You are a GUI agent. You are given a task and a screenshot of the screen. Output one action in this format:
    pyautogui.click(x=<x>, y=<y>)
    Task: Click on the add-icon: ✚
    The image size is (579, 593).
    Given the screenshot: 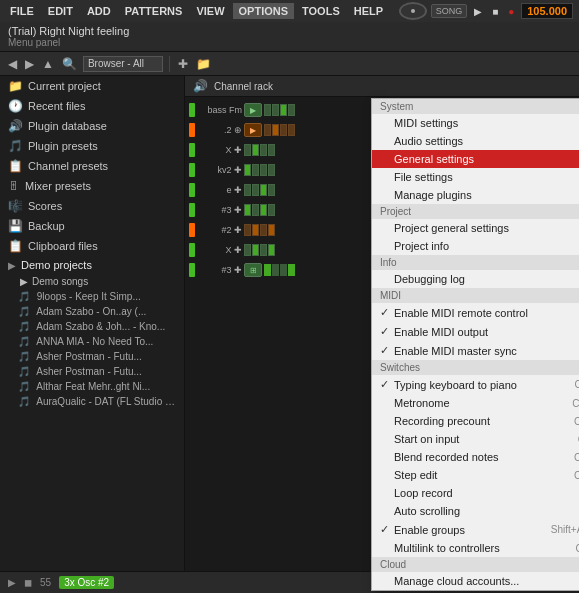 What is the action you would take?
    pyautogui.click(x=183, y=64)
    